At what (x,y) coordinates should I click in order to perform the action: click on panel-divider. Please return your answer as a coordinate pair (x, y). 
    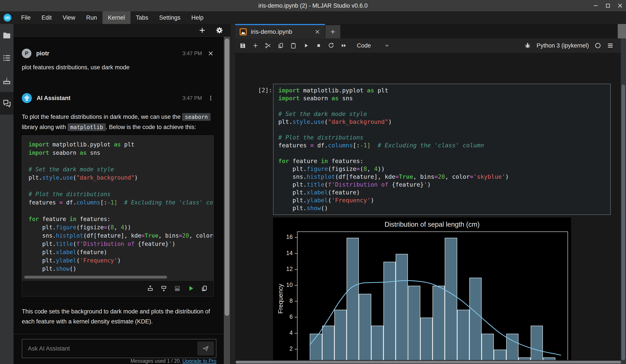
    Looking at the image, I should click on (233, 194).